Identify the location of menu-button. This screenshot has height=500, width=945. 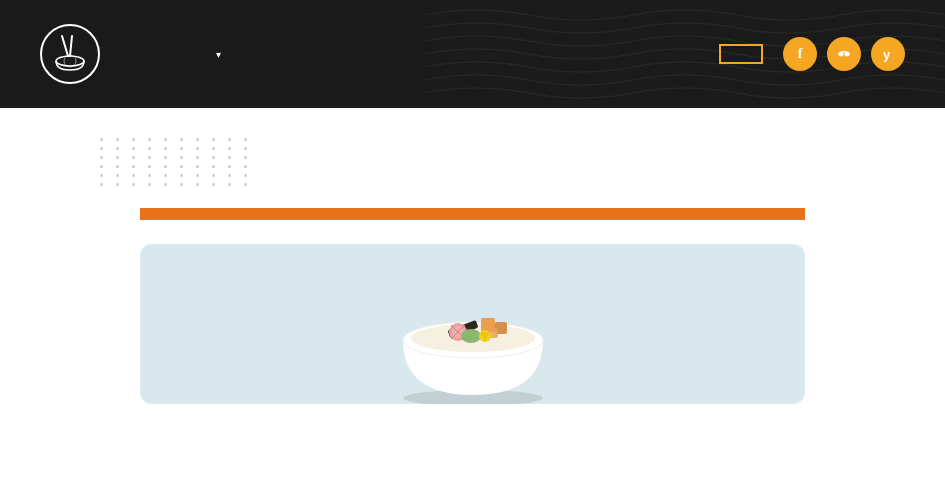
(741, 54).